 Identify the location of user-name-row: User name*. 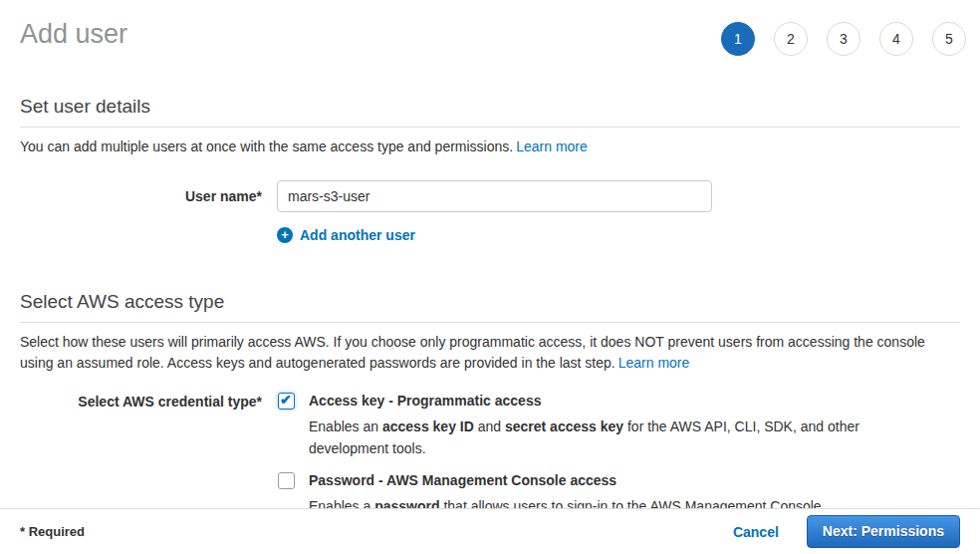
(490, 196).